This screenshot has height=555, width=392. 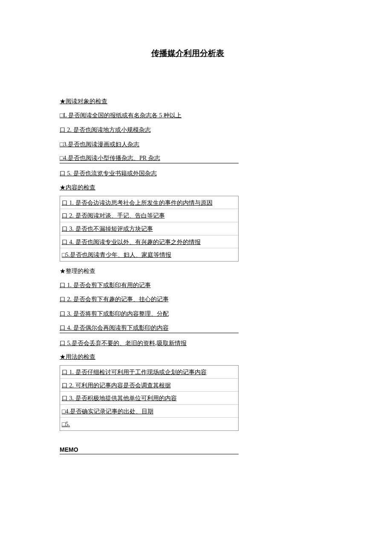 I want to click on checklist-item: □4.是否也阅读小型传播杂志、PR 杂志, so click(x=149, y=158).